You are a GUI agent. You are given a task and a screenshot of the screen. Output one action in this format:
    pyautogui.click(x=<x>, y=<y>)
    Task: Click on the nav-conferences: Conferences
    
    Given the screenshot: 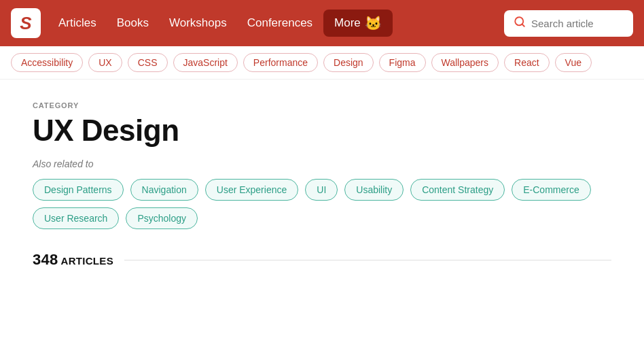 What is the action you would take?
    pyautogui.click(x=280, y=23)
    